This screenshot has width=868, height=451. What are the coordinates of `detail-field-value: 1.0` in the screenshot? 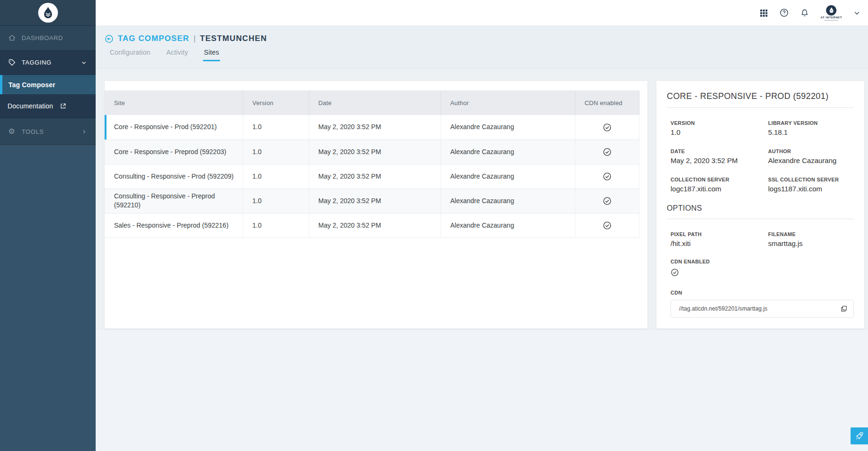 It's located at (719, 132).